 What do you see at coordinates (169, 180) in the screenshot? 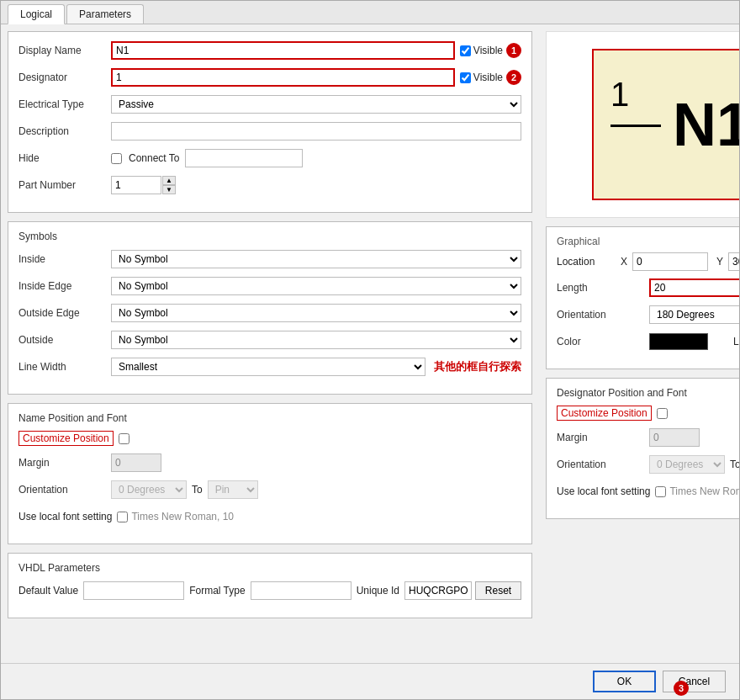
I see `spinner-up-button: ▲` at bounding box center [169, 180].